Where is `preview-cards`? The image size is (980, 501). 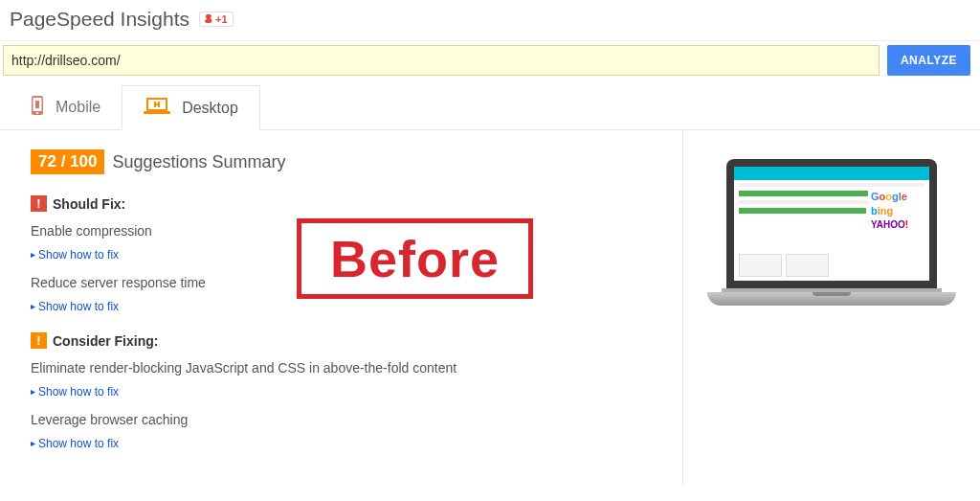 preview-cards is located at coordinates (784, 265).